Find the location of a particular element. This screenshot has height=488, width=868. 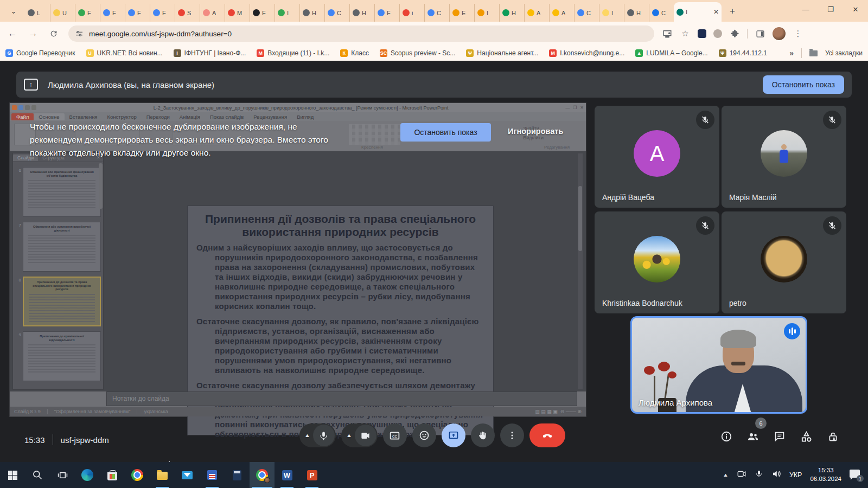

tray-mic-icon is located at coordinates (759, 475).